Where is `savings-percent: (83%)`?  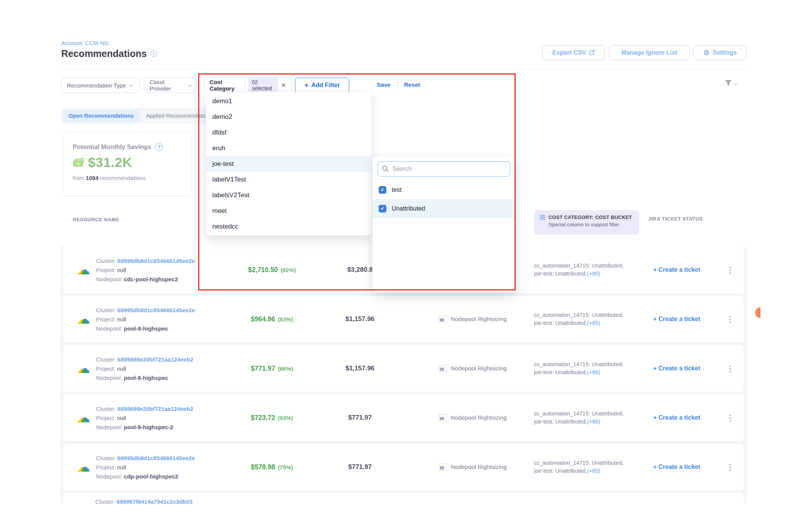
savings-percent: (83%) is located at coordinates (285, 320).